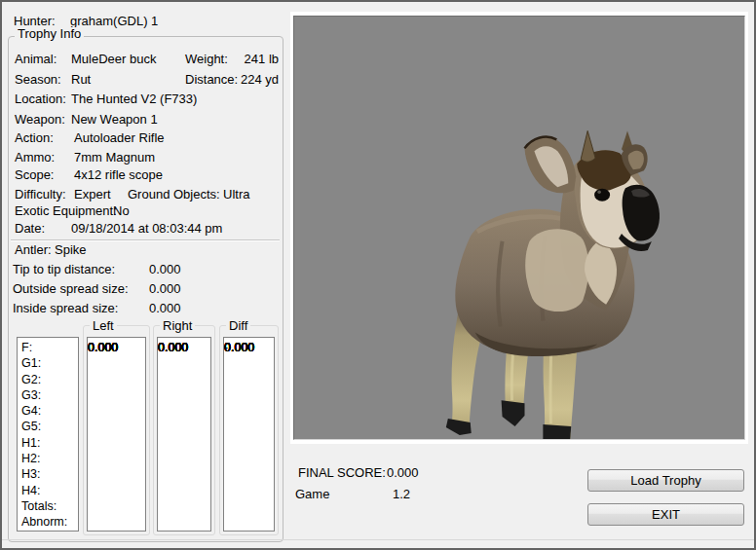 This screenshot has height=550, width=756. I want to click on final-score-label: FINAL SCORE:, so click(342, 473).